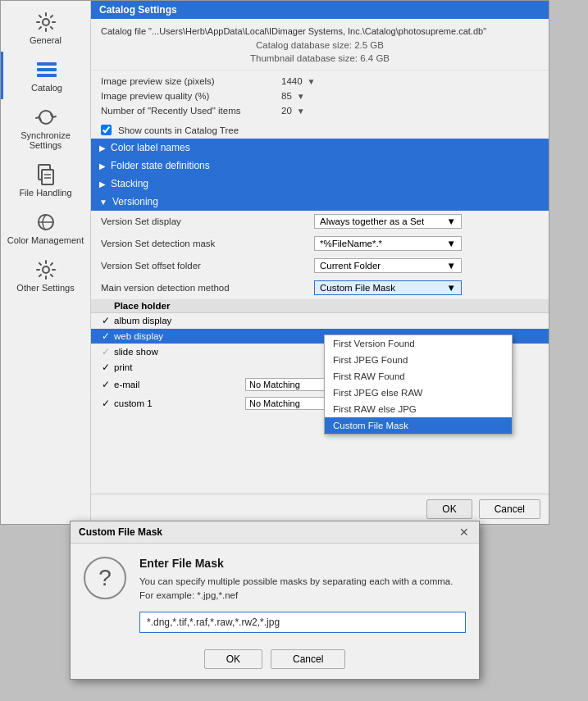 Image resolution: width=588 pixels, height=701 pixels. I want to click on settings-section: Image preview size (pixels) 1440 ▼ Image…, so click(320, 96).